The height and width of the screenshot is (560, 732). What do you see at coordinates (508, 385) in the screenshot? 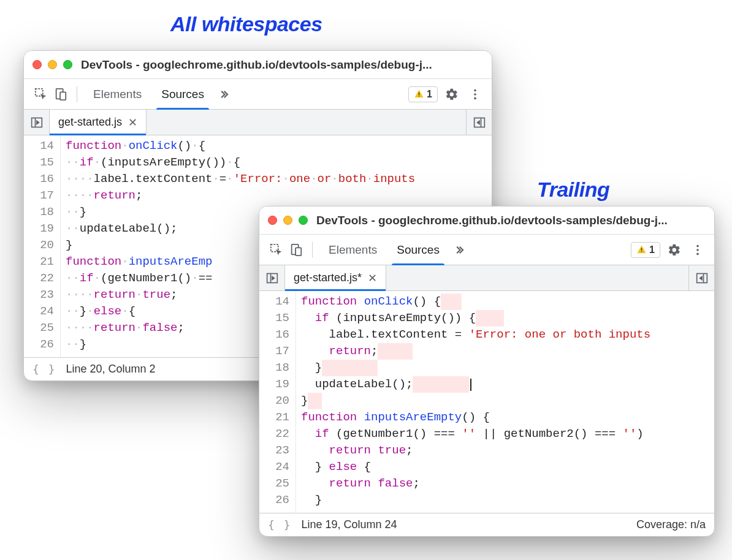
I see `code-line: updateLabel();` at bounding box center [508, 385].